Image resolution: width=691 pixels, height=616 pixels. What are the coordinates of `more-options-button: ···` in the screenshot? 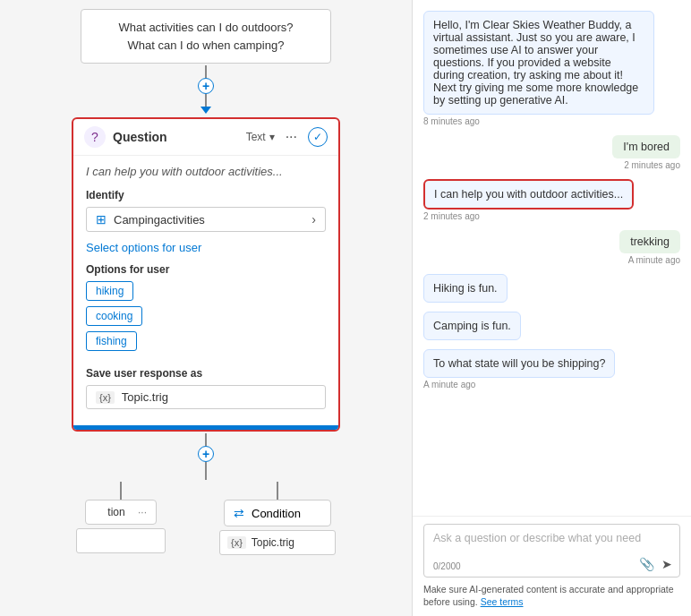 It's located at (292, 137).